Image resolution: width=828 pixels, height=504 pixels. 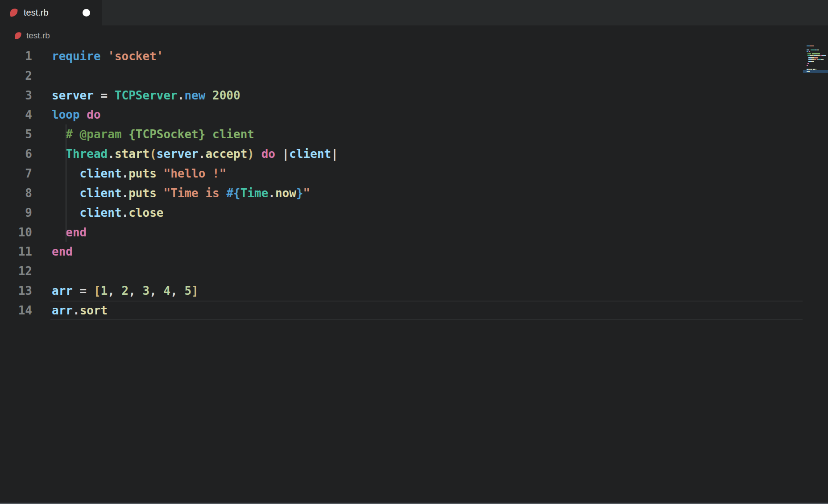 What do you see at coordinates (402, 232) in the screenshot?
I see `code-line: 10 end` at bounding box center [402, 232].